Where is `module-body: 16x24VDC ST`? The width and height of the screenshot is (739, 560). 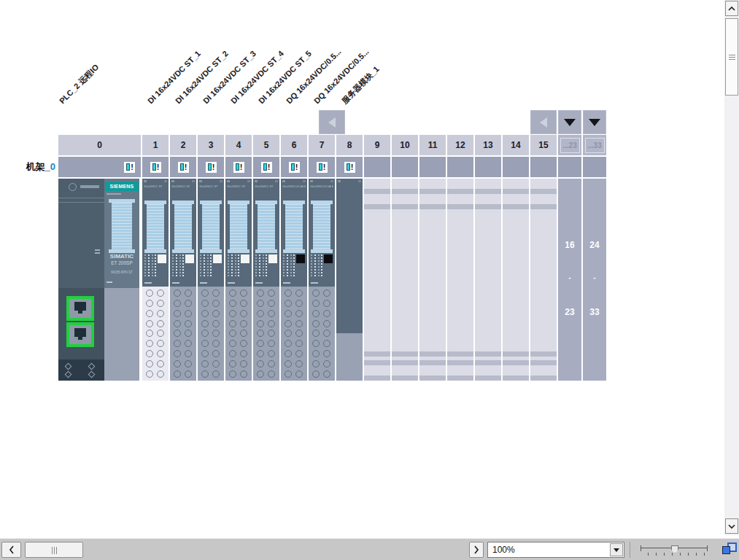 module-body: 16x24VDC ST is located at coordinates (183, 233).